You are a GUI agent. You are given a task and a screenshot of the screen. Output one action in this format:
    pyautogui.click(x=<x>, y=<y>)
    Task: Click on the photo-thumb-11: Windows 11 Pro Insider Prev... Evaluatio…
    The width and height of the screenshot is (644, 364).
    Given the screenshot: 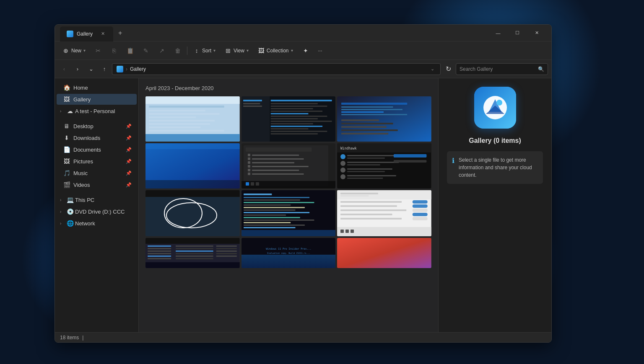 What is the action you would take?
    pyautogui.click(x=288, y=253)
    